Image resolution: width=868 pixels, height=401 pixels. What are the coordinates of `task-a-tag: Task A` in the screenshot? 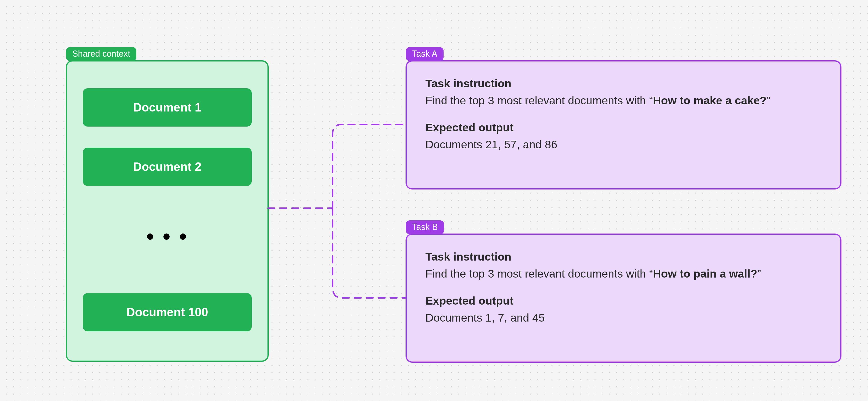 It's located at (425, 54).